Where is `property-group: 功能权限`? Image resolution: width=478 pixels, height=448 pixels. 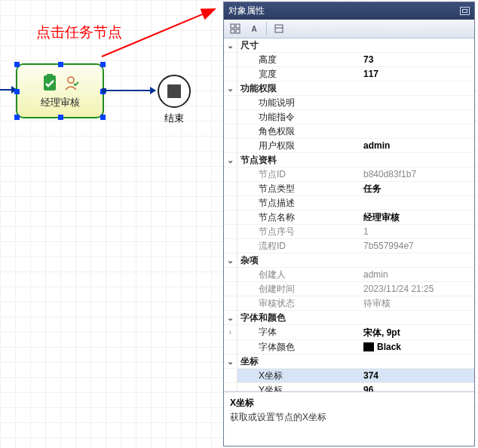 property-group: 功能权限 is located at coordinates (349, 89).